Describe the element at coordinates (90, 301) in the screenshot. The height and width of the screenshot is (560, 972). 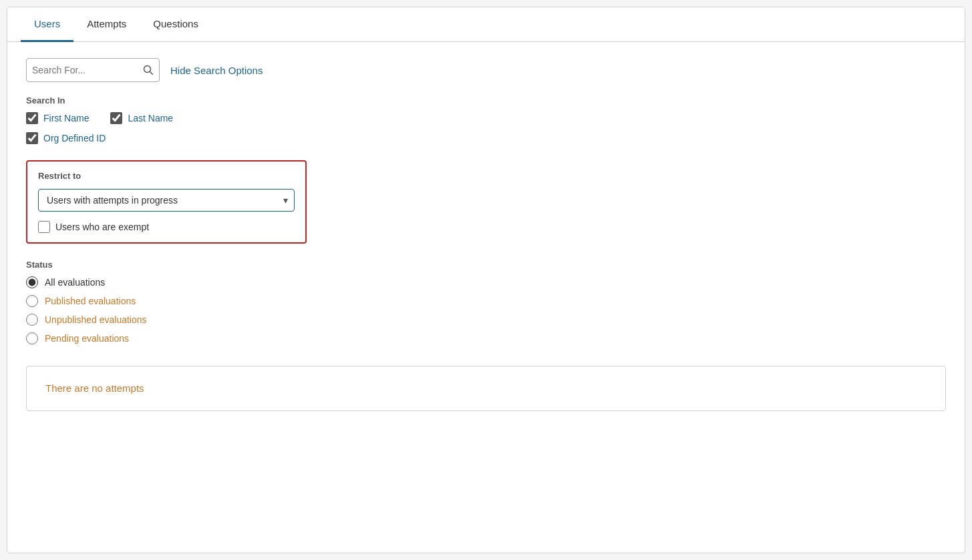
I see `radio-published-label: Published evaluations` at that location.